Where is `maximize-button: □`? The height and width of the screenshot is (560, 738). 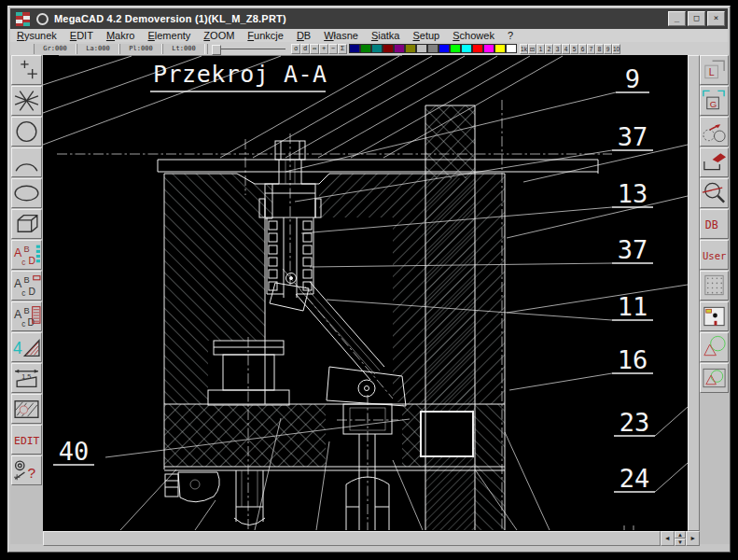 maximize-button: □ is located at coordinates (696, 19).